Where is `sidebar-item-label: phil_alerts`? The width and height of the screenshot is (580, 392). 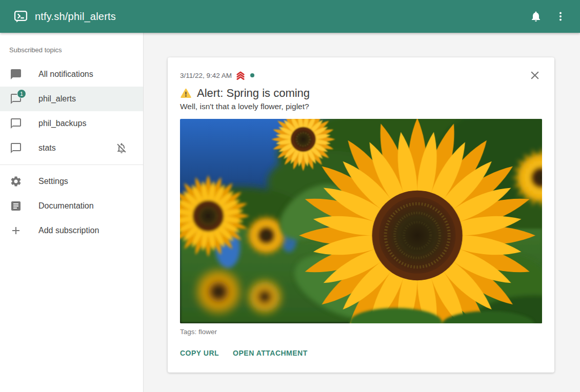 sidebar-item-label: phil_alerts is located at coordinates (57, 99).